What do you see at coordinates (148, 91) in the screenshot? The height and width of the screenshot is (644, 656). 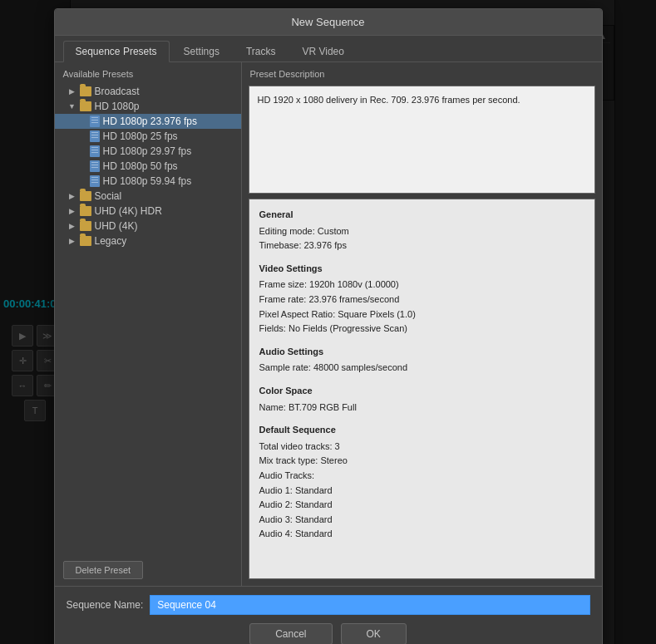 I see `tree-item-broadcast: ▶ Broadcast` at bounding box center [148, 91].